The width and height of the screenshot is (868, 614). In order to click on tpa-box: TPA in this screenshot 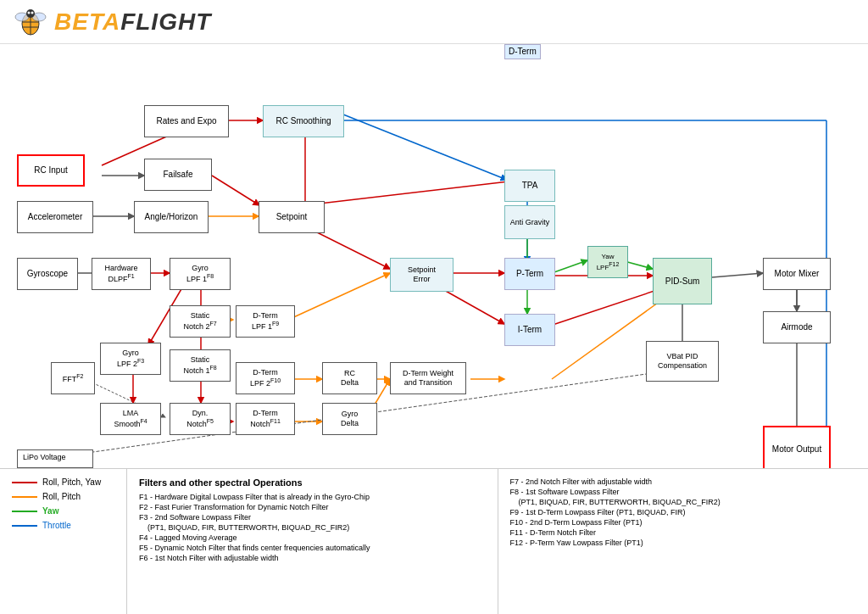, I will do `click(530, 186)`.